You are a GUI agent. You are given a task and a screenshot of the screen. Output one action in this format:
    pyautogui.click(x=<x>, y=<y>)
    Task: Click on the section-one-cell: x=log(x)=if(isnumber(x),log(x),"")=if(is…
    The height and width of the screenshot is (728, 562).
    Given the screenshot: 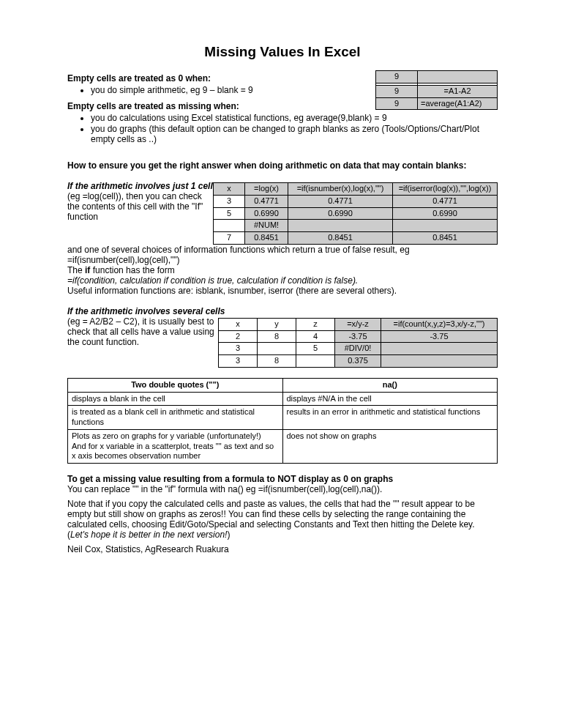 What is the action you would take?
    pyautogui.click(x=282, y=212)
    